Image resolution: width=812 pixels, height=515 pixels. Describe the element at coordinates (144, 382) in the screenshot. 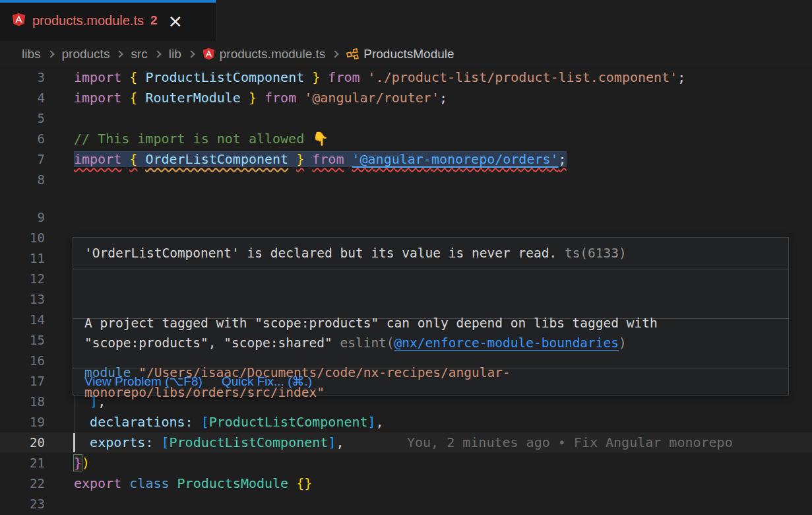

I see `view-problem-button: View Problem (⌥F8)` at that location.